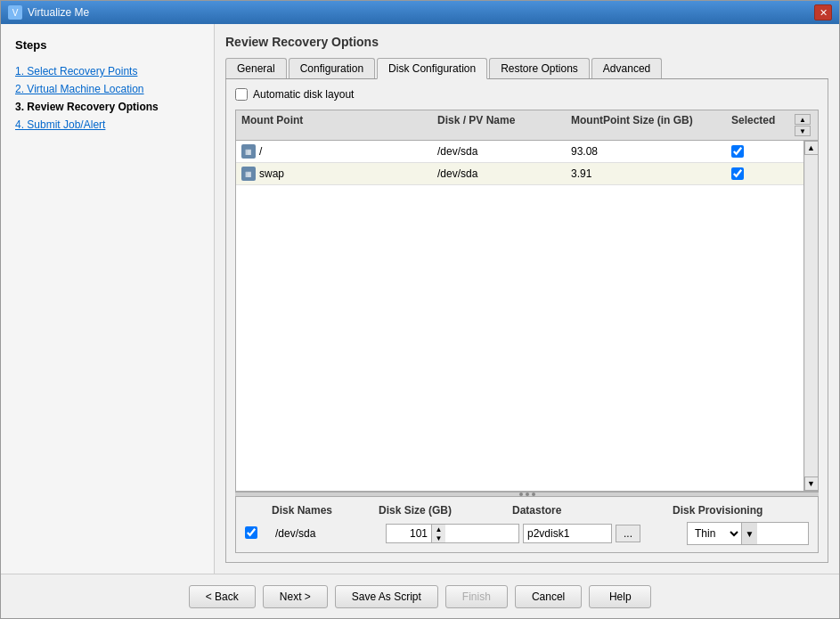 Image resolution: width=840 pixels, height=619 pixels. Describe the element at coordinates (749, 533) in the screenshot. I see `provisioning-dropdown-arrow: ▼` at that location.